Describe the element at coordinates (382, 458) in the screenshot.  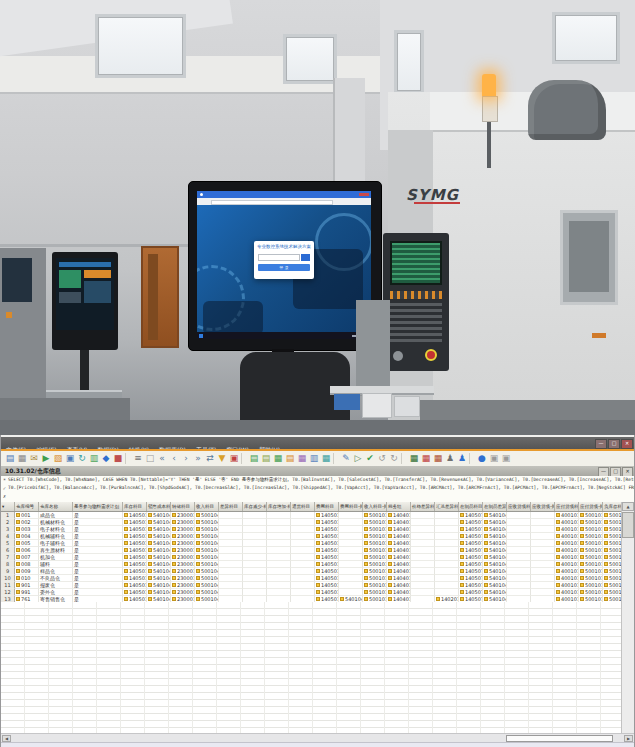
I see `undo-icon: ↺` at that location.